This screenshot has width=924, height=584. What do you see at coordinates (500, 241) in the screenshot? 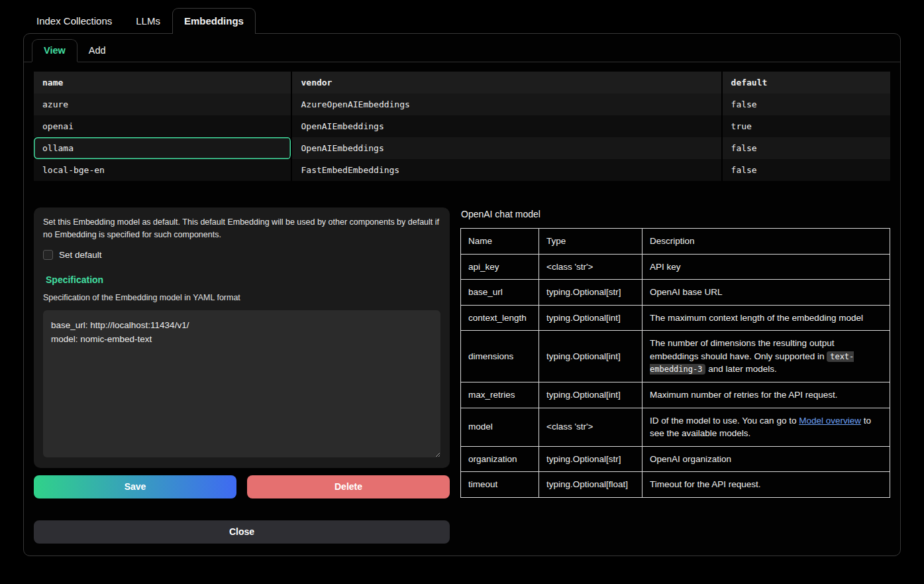
I see `doc-col-name: Name` at bounding box center [500, 241].